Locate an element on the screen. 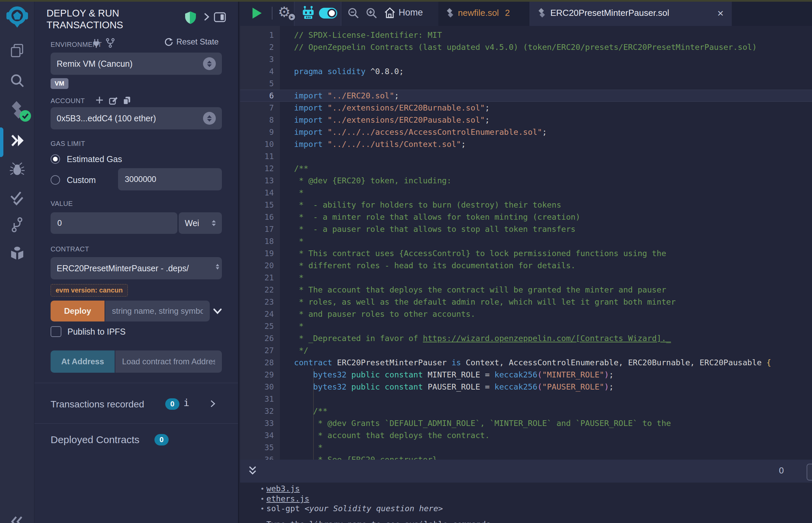 Image resolution: width=812 pixels, height=523 pixels. value-input is located at coordinates (114, 223).